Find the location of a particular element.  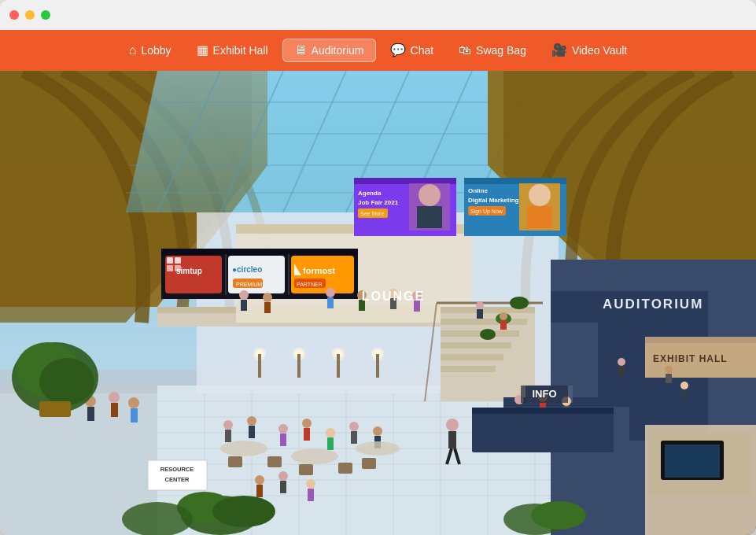

svg-text: LOUNGE is located at coordinates (393, 296).